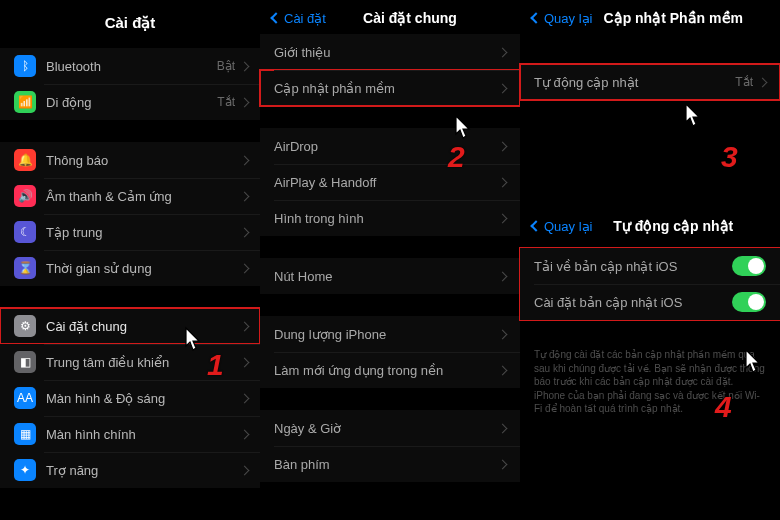 This screenshot has width=780, height=520. What do you see at coordinates (144, 326) in the screenshot?
I see `row-label: Cài đặt chung` at bounding box center [144, 326].